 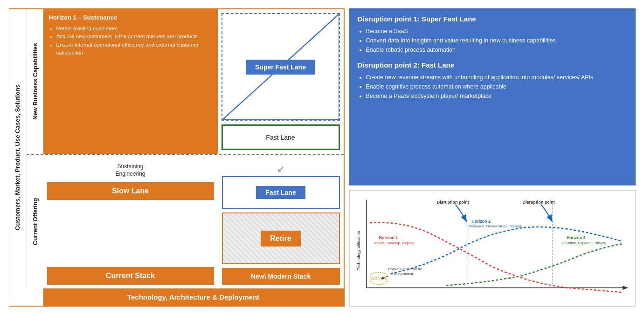 What do you see at coordinates (497, 77) in the screenshot?
I see `disruption2-bullet-1: Create new revenue streams with unbundli…` at bounding box center [497, 77].